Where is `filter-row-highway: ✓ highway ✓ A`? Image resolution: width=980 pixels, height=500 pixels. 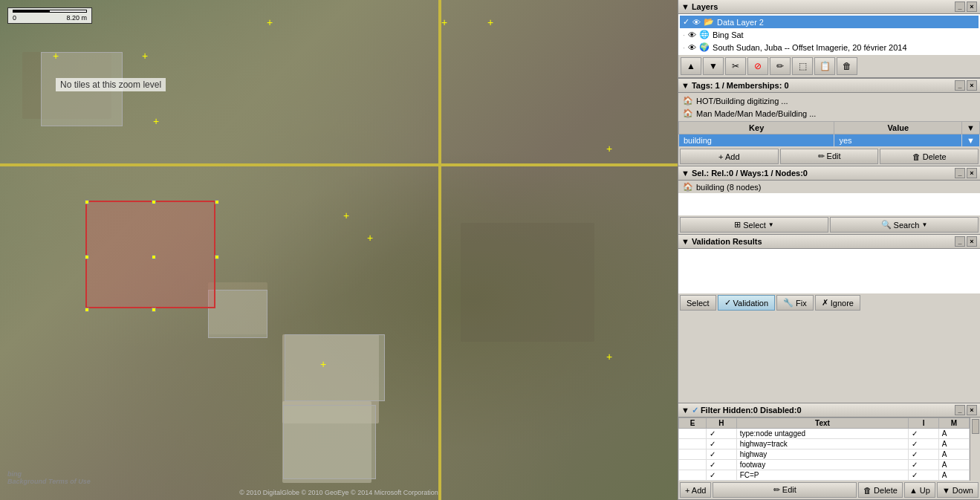 filter-row-highway: ✓ highway ✓ A is located at coordinates (825, 455).